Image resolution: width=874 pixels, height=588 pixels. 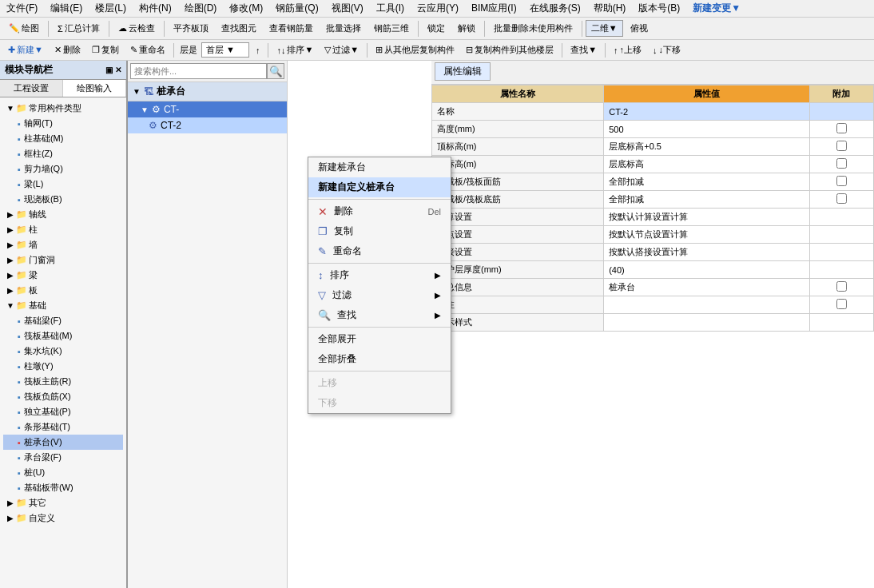 I want to click on align-top-btn: 平齐板顶, so click(x=191, y=29).